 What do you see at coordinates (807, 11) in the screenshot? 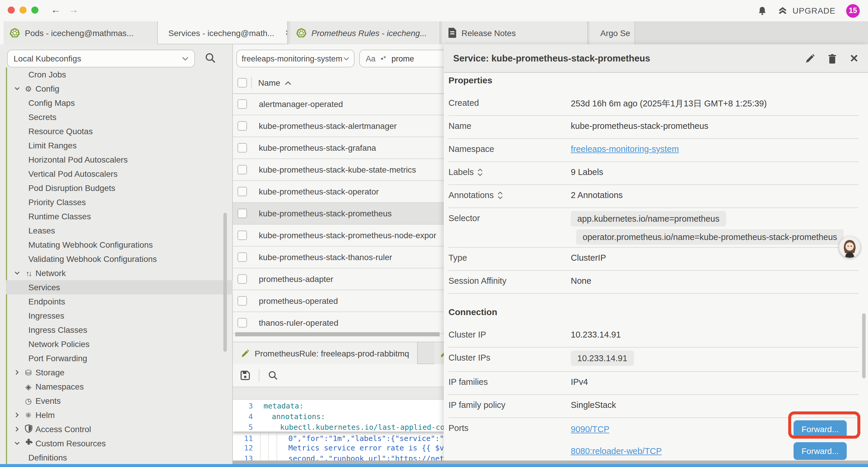
I see `upgrade-button: UPGRADE` at bounding box center [807, 11].